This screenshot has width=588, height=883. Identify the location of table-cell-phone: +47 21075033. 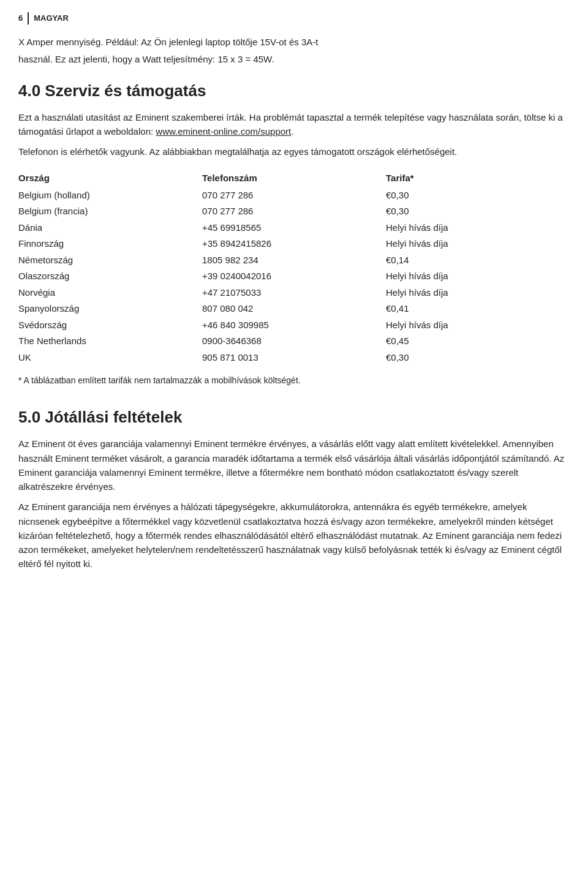
(294, 293).